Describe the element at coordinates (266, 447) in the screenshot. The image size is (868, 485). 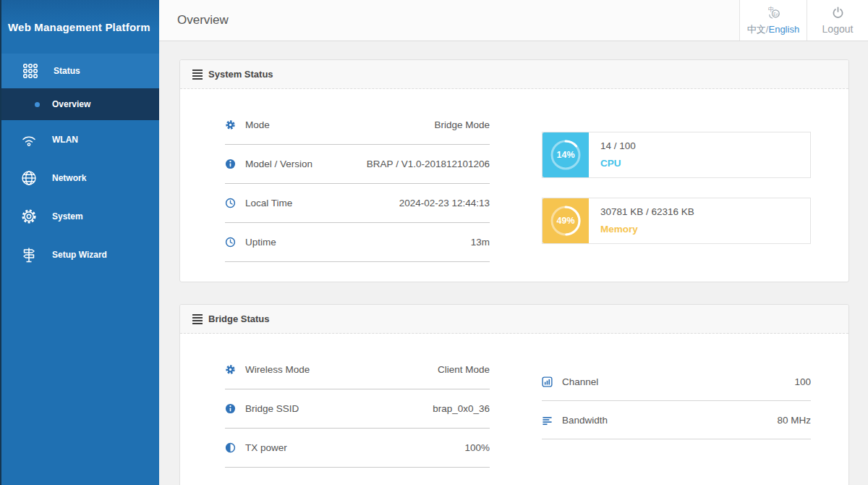
I see `row-label: TX power` at that location.